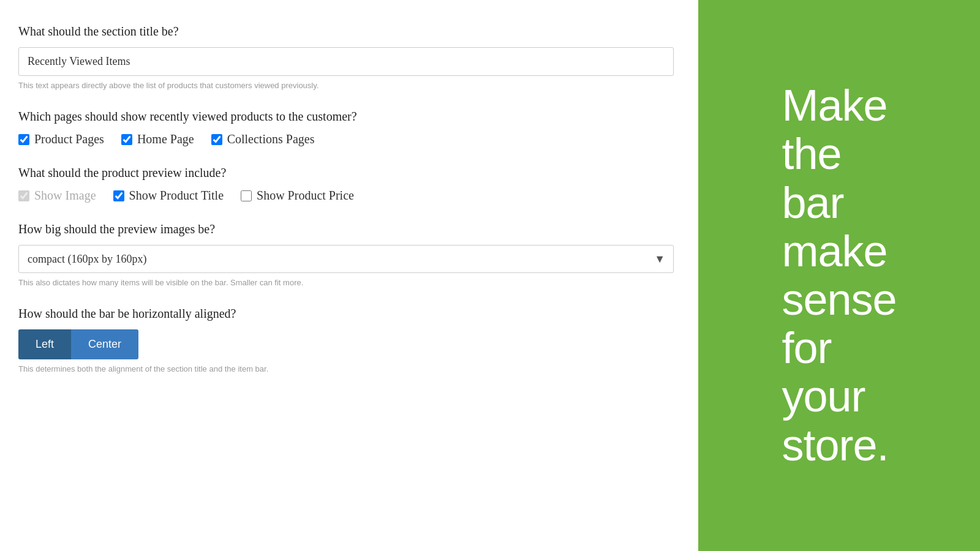  What do you see at coordinates (346, 184) in the screenshot?
I see `preview-section: What should the product preview include?…` at bounding box center [346, 184].